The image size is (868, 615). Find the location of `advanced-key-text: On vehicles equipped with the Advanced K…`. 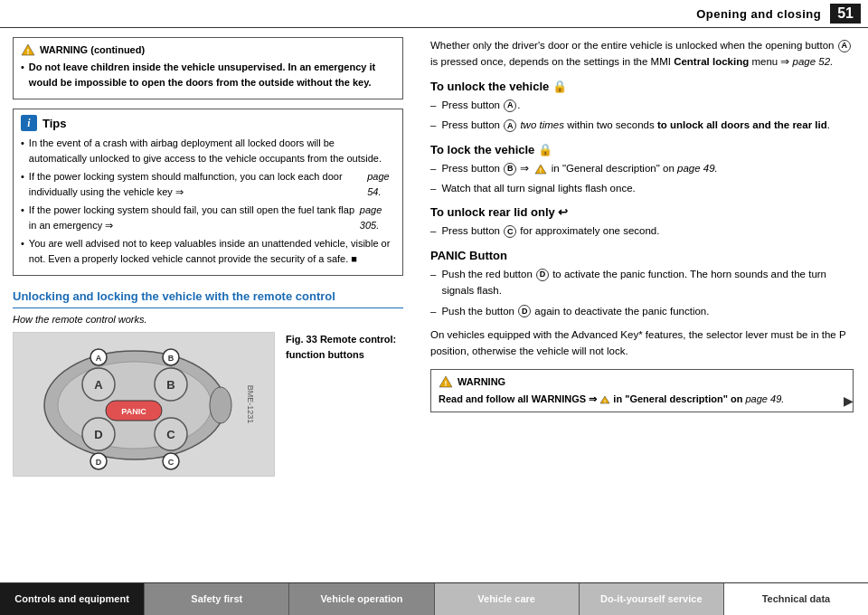

advanced-key-text: On vehicles equipped with the Advanced K… is located at coordinates (642, 344).